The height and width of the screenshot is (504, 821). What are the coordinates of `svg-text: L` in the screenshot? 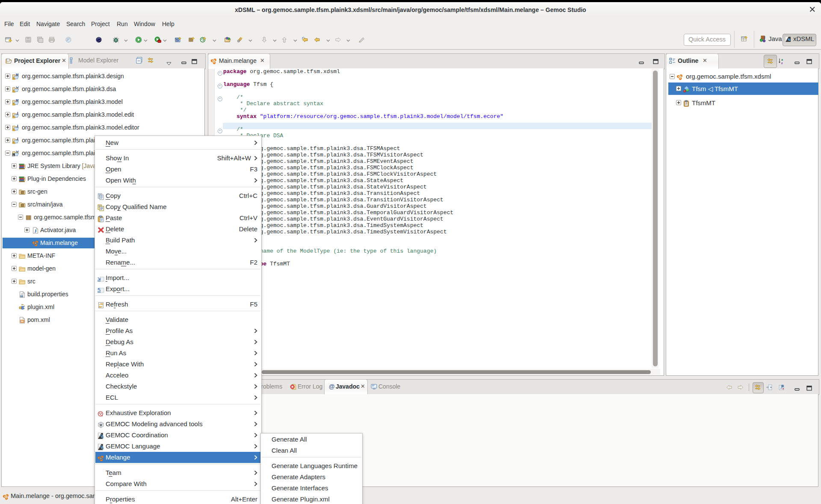 It's located at (14, 155).